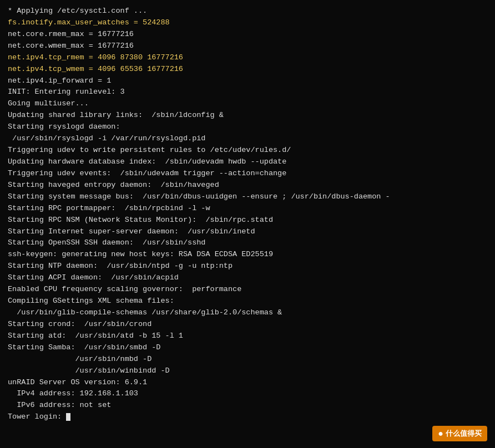 The image size is (495, 448). What do you see at coordinates (248, 92) in the screenshot?
I see `terminal-line: INIT: Entering runlevel: 3` at bounding box center [248, 92].